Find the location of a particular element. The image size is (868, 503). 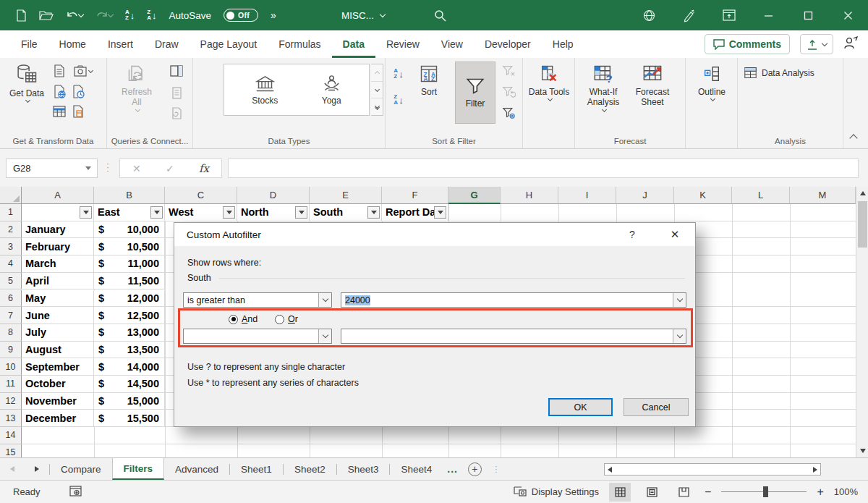

cell-month: September is located at coordinates (58, 367).